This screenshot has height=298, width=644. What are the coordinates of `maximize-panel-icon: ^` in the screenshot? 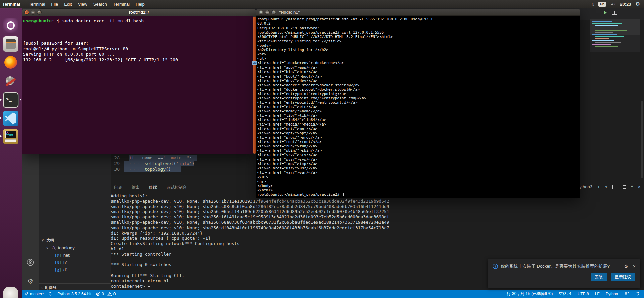 It's located at (632, 187).